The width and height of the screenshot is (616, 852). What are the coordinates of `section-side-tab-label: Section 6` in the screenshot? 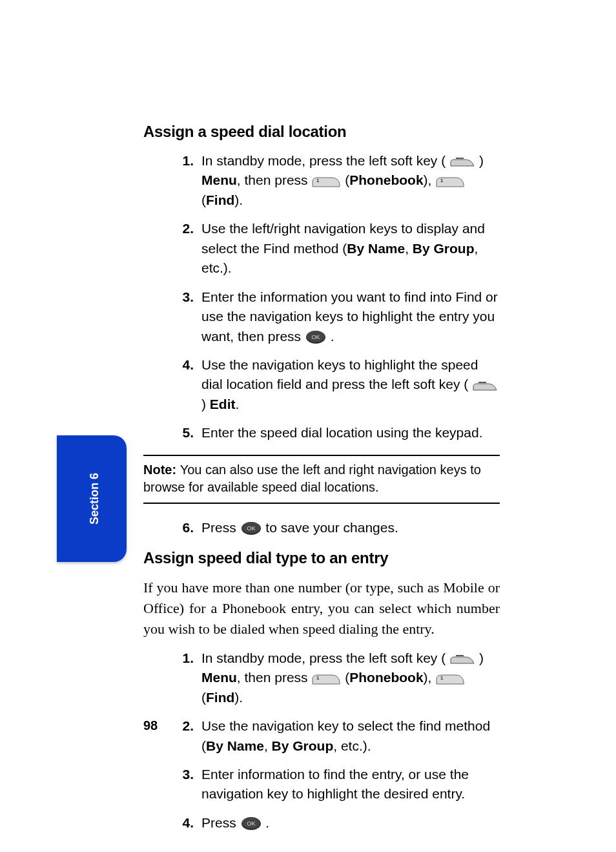 It's located at (94, 499).